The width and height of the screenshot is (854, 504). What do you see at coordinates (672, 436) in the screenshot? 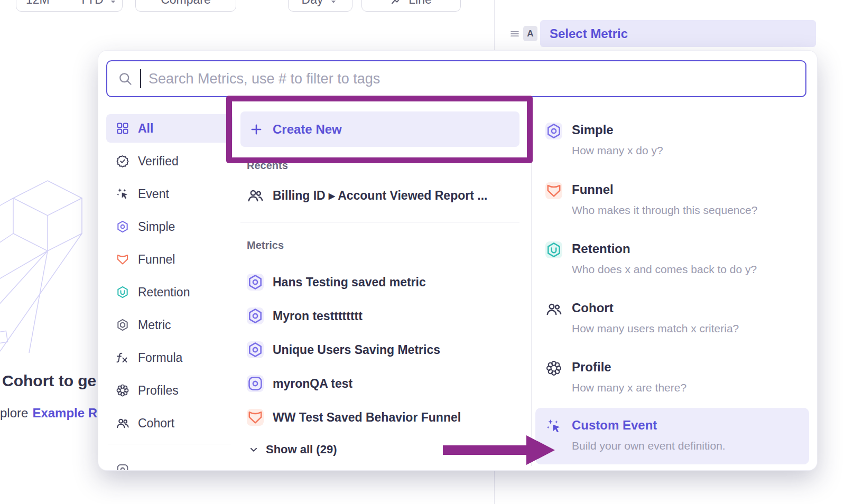
I see `metric-type-custom-event: Custom Event Build your own event defini…` at bounding box center [672, 436].